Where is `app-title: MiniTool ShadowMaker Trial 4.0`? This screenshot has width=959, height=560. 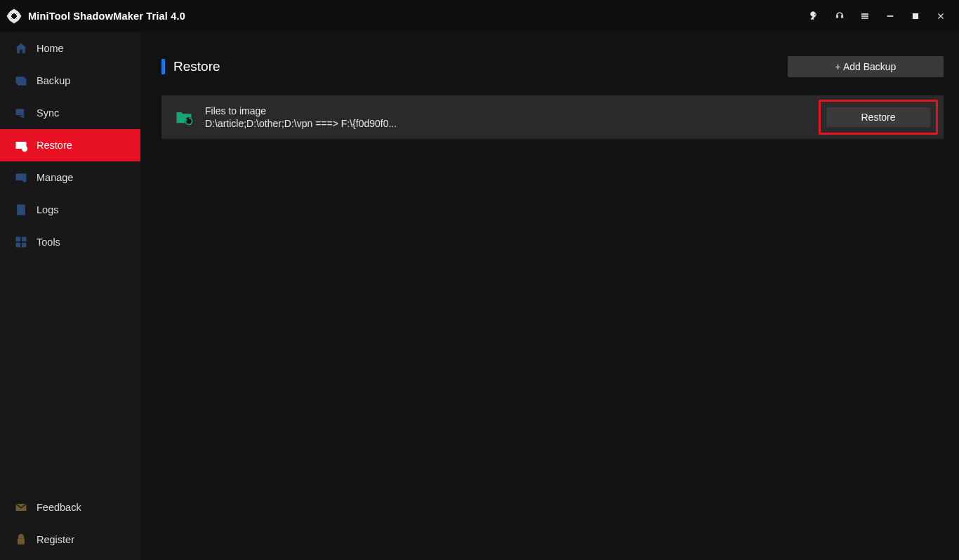 app-title: MiniTool ShadowMaker Trial 4.0 is located at coordinates (107, 16).